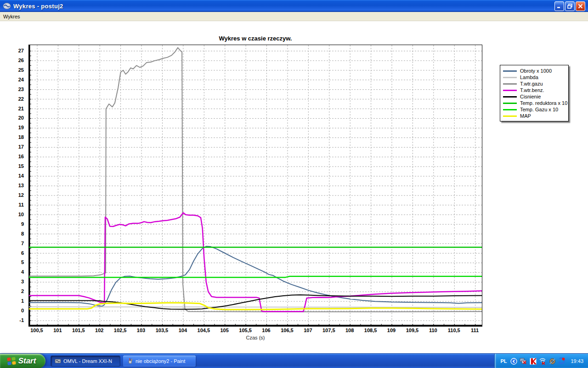  Describe the element at coordinates (294, 361) in the screenshot. I see `taskbar: Start OMVL - Dream XXI-N nie obciążony2 …` at that location.